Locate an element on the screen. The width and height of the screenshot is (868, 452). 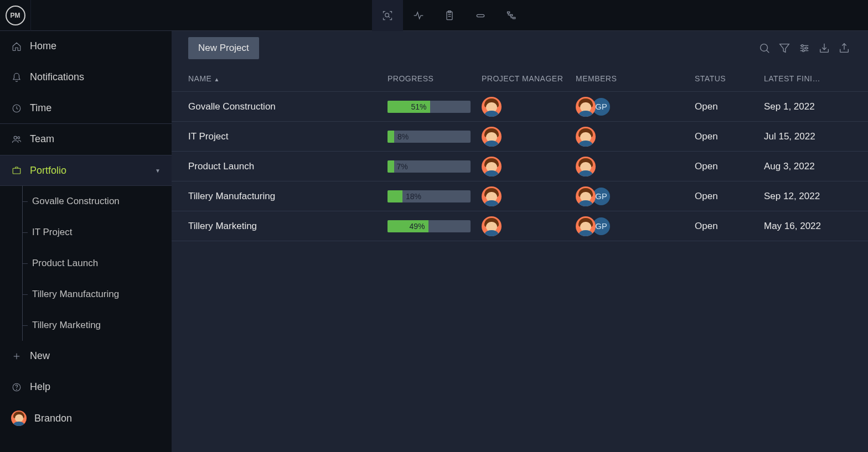
table-row: Tillery Marketing49%GPOpenMay 16, 2022 is located at coordinates (520, 226).